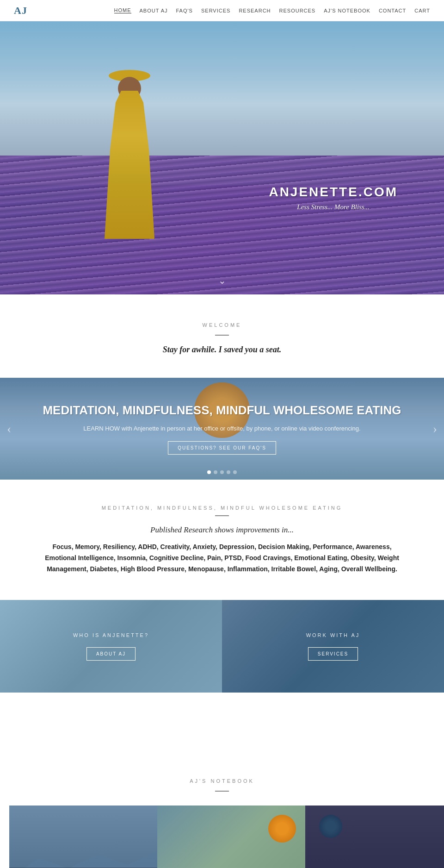 The width and height of the screenshot is (444, 868). Describe the element at coordinates (111, 635) in the screenshot. I see `about-col-label: WHO IS ANJENETTE?` at that location.